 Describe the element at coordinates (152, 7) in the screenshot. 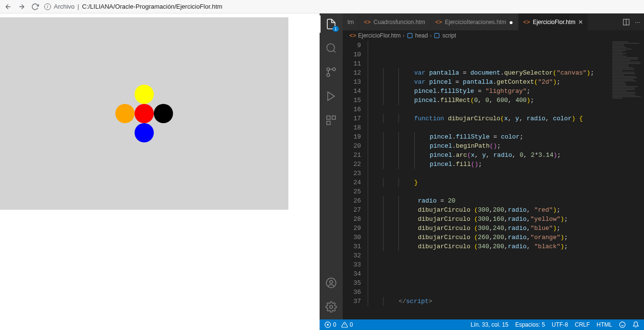

I see `address-url: C:/LILIANA/Oracle-Programación/Ejercicio…` at that location.